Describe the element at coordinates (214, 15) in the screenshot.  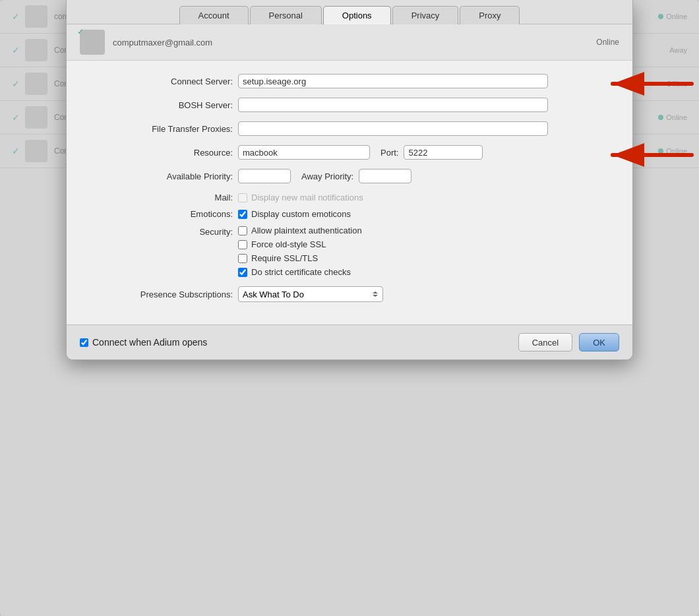
I see `tab-account: Account` at that location.